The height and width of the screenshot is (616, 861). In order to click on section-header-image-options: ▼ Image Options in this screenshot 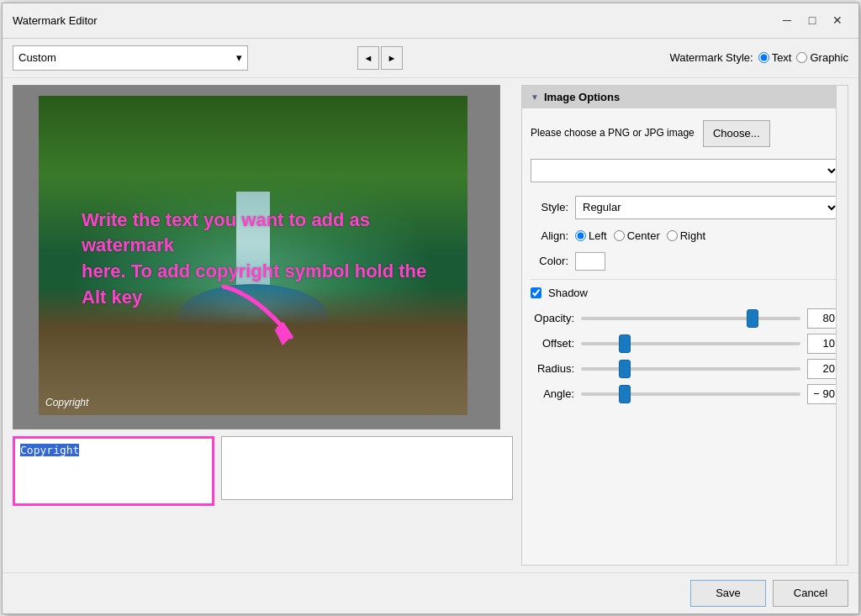, I will do `click(684, 97)`.